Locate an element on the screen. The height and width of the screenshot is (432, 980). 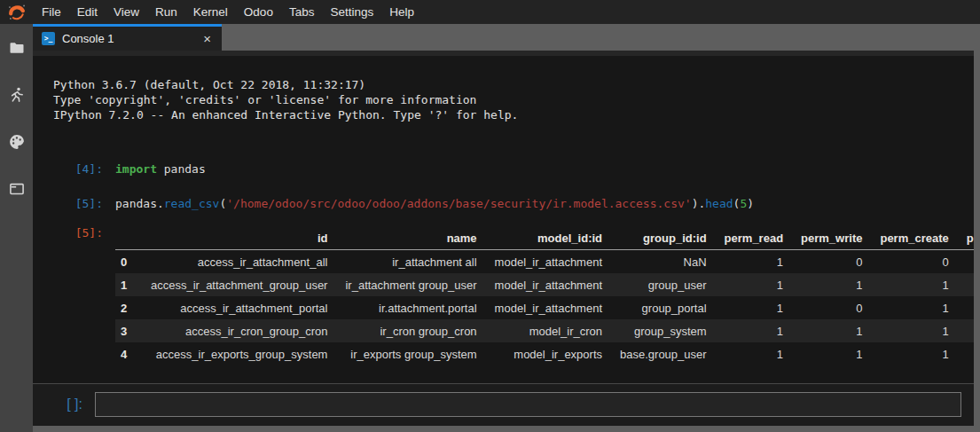
menu-odoo: Odoo is located at coordinates (259, 12).